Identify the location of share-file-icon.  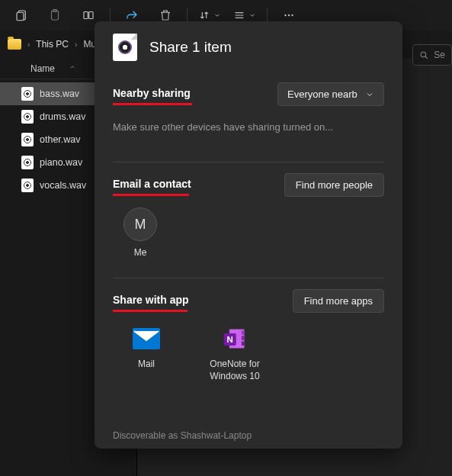
(125, 47).